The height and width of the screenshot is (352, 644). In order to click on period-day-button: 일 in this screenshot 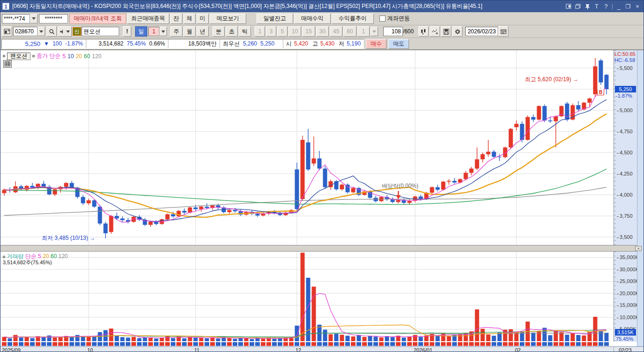, I will do `click(141, 31)`.